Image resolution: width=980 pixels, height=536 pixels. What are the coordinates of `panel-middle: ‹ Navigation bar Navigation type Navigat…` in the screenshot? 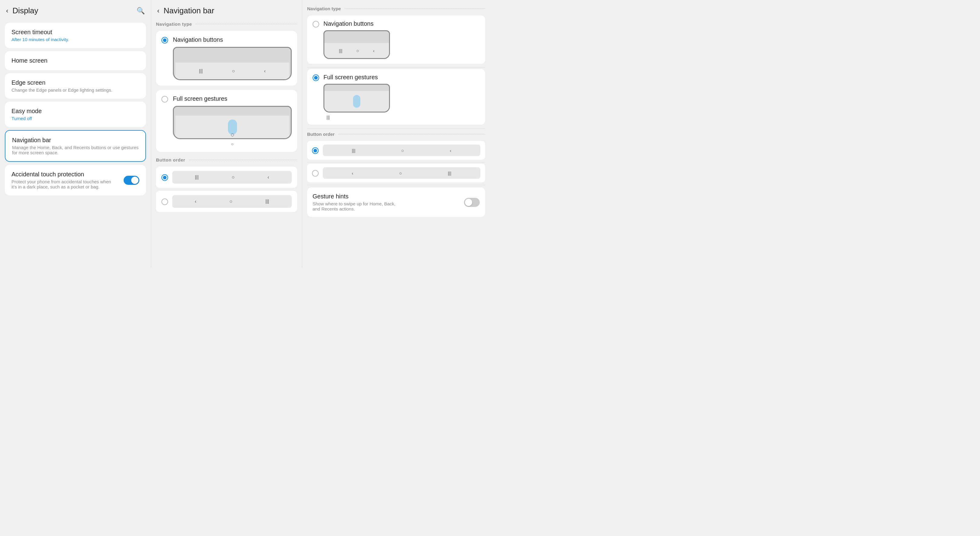 It's located at (227, 134).